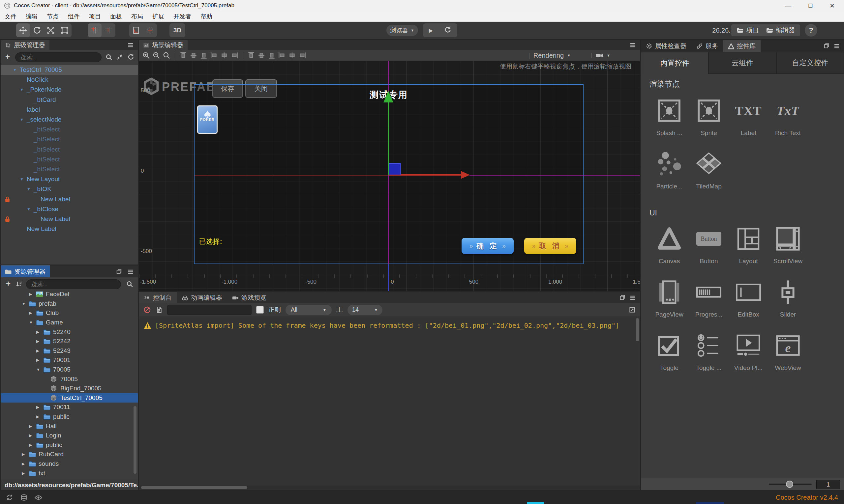 The width and height of the screenshot is (844, 504). Describe the element at coordinates (69, 454) in the screenshot. I see `asset-node: ▶RubCard` at that location.